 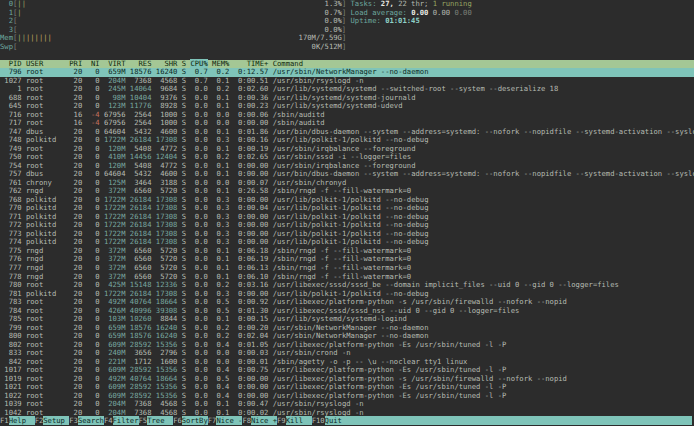 What do you see at coordinates (164, 46) in the screenshot?
I see `swp-meter-gap` at bounding box center [164, 46].